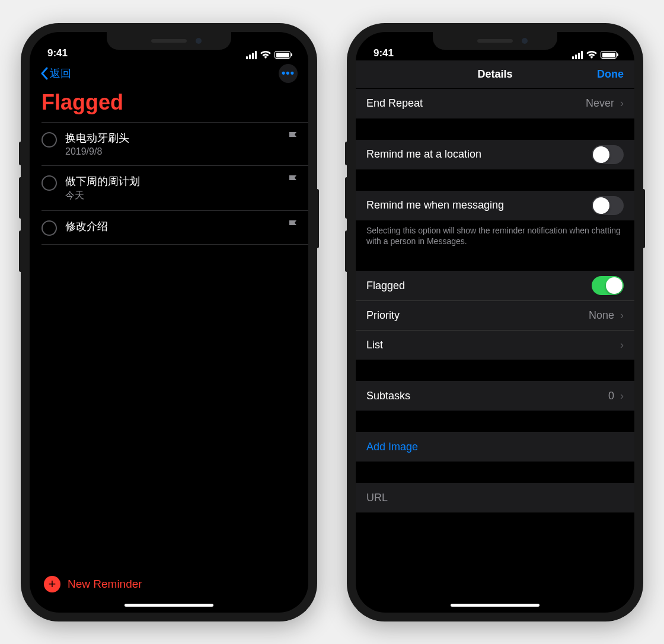 This screenshot has height=644, width=664. Describe the element at coordinates (288, 73) in the screenshot. I see `more-button: •••` at that location.